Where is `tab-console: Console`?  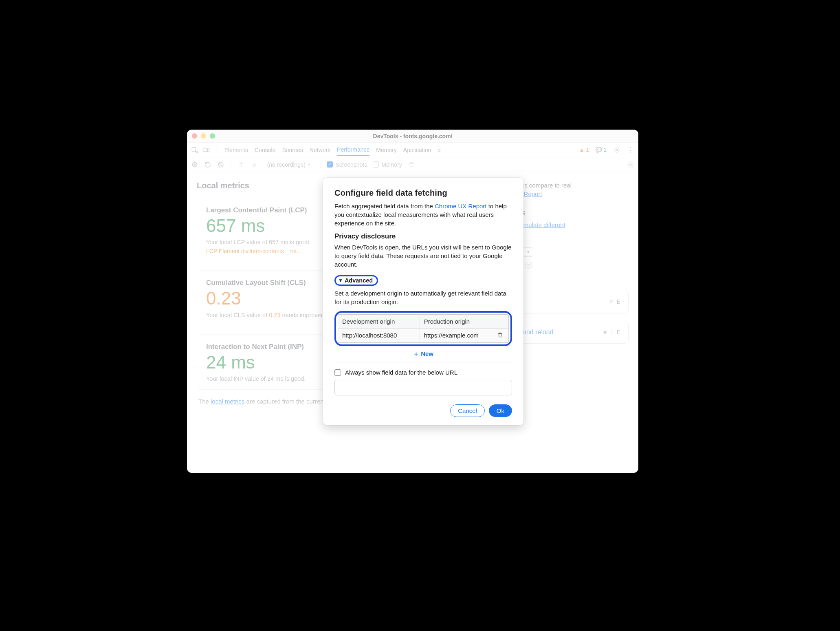
tab-console: Console is located at coordinates (265, 150).